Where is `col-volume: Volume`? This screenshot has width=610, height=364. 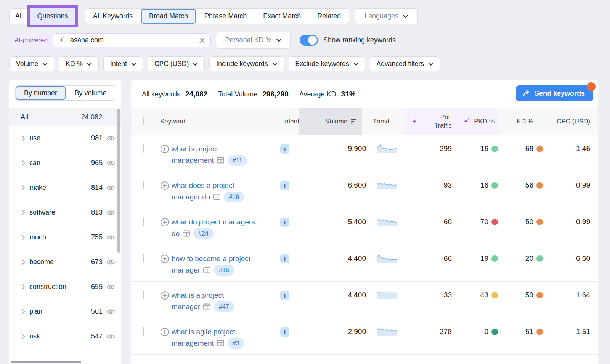
col-volume: Volume is located at coordinates (331, 122).